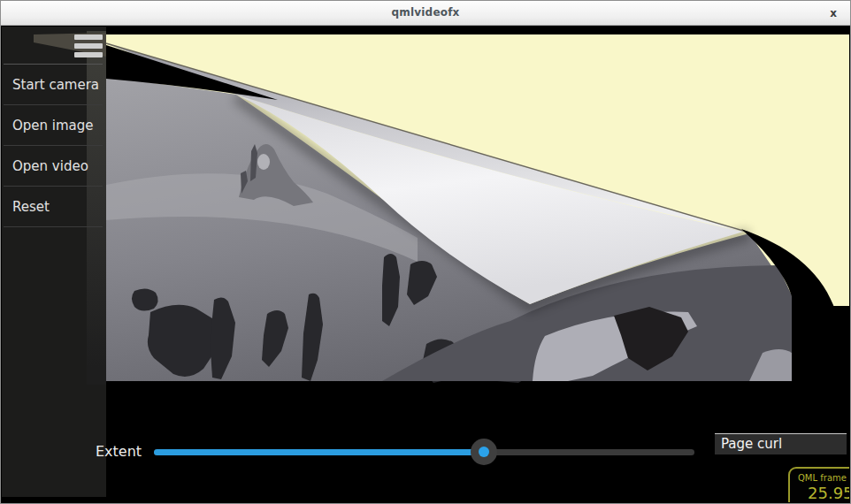 Image resolution: width=851 pixels, height=504 pixels. I want to click on extent-slider-label: Extent, so click(119, 451).